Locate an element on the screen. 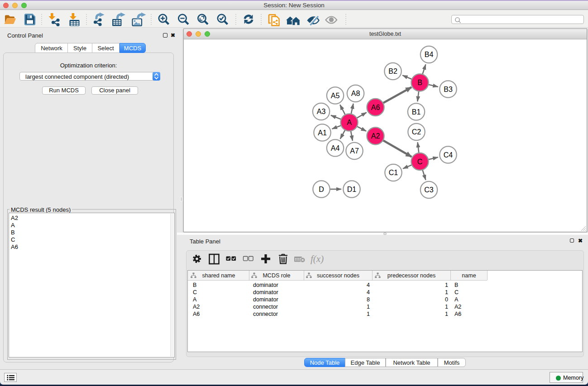 The image size is (588, 386). svg-text: A3 is located at coordinates (321, 111).